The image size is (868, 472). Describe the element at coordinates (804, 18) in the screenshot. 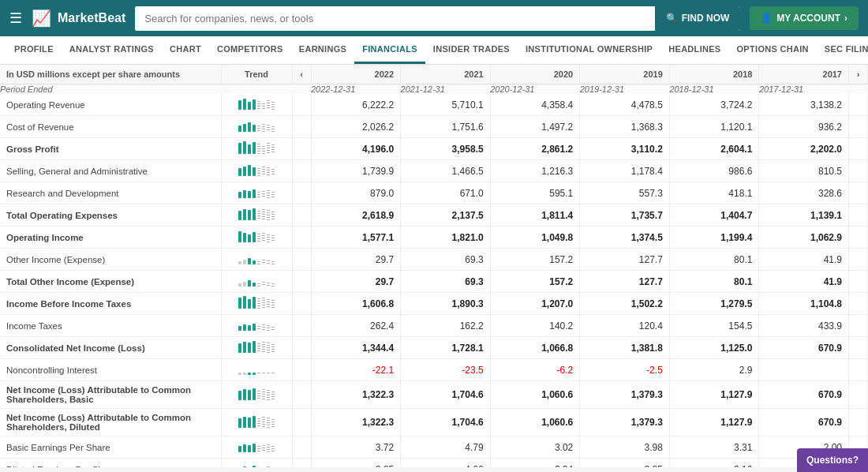

I see `my-account-button: 👤 MY ACCOUNT ›` at that location.